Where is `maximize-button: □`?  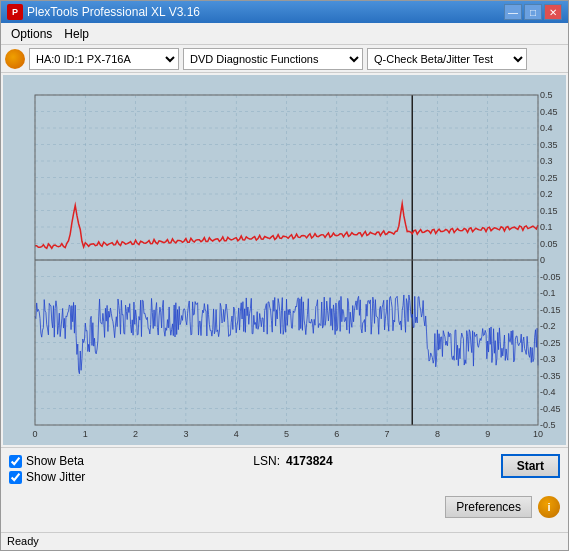
maximize-button: □ is located at coordinates (533, 12).